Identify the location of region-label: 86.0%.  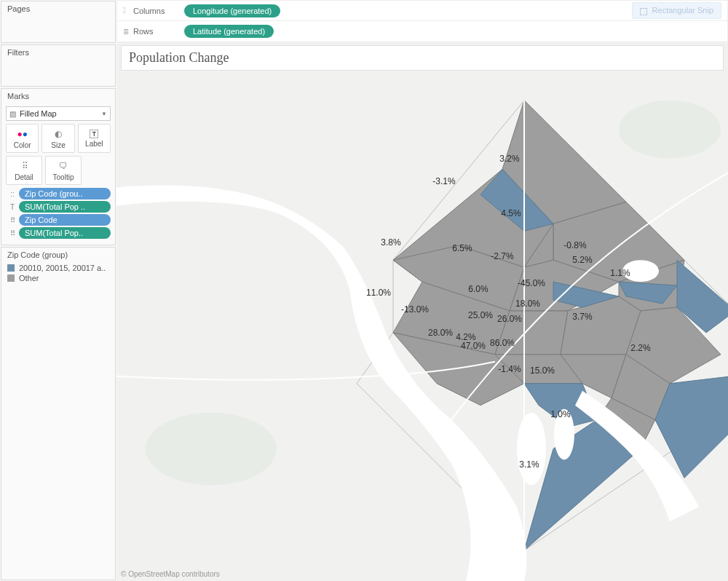
(502, 343).